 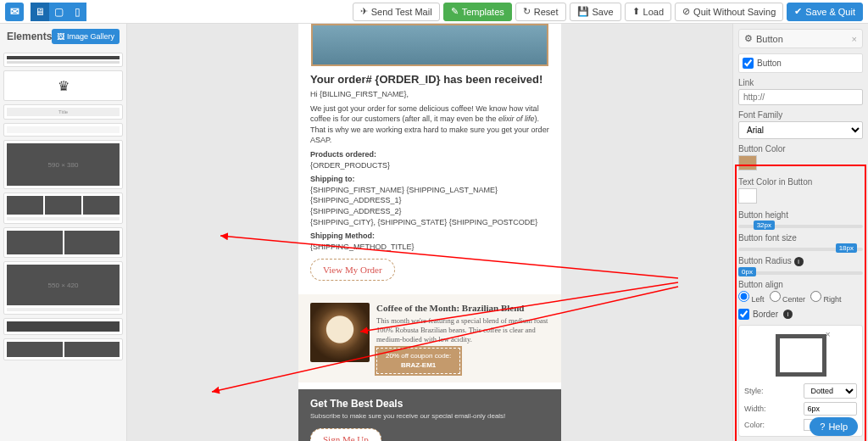 I want to click on element-thumb: 550 × 420, so click(x=63, y=288).